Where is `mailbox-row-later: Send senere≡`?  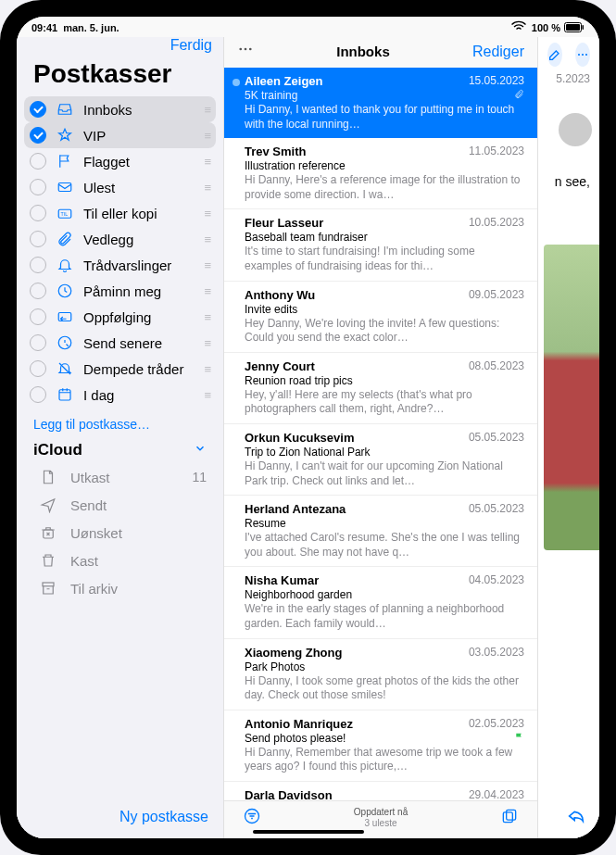 mailbox-row-later: Send senere≡ is located at coordinates (120, 343).